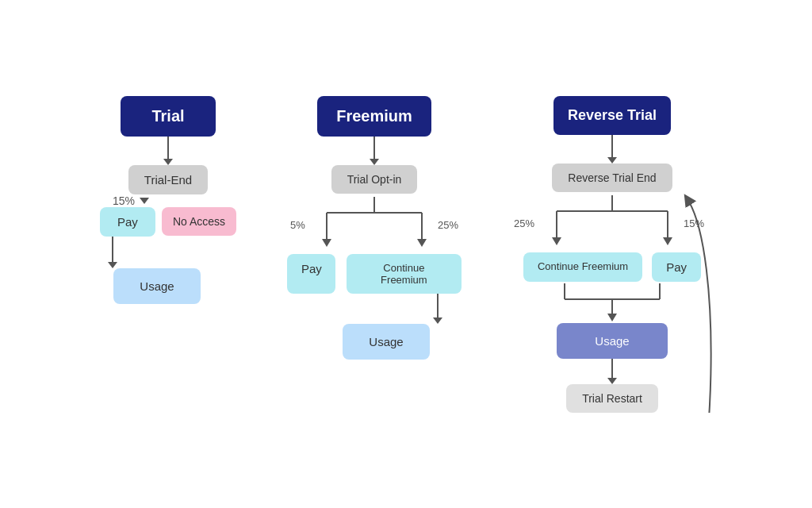  Describe the element at coordinates (676, 267) in the screenshot. I see `rt-pay-node: Pay` at that location.